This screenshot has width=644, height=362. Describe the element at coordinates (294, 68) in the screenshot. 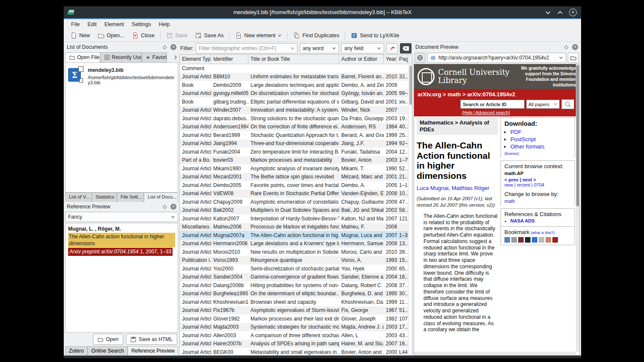

I see `table-row: Comment` at that location.